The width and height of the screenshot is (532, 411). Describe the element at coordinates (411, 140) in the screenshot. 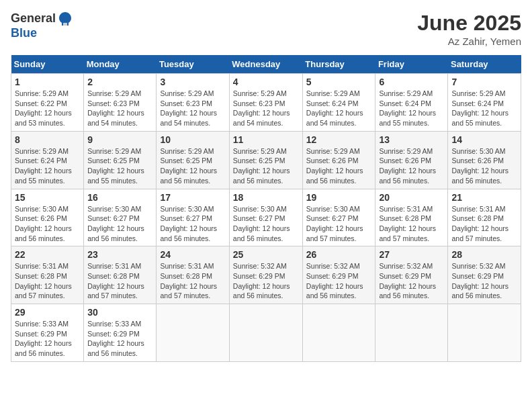

I see `day-number: 13` at that location.